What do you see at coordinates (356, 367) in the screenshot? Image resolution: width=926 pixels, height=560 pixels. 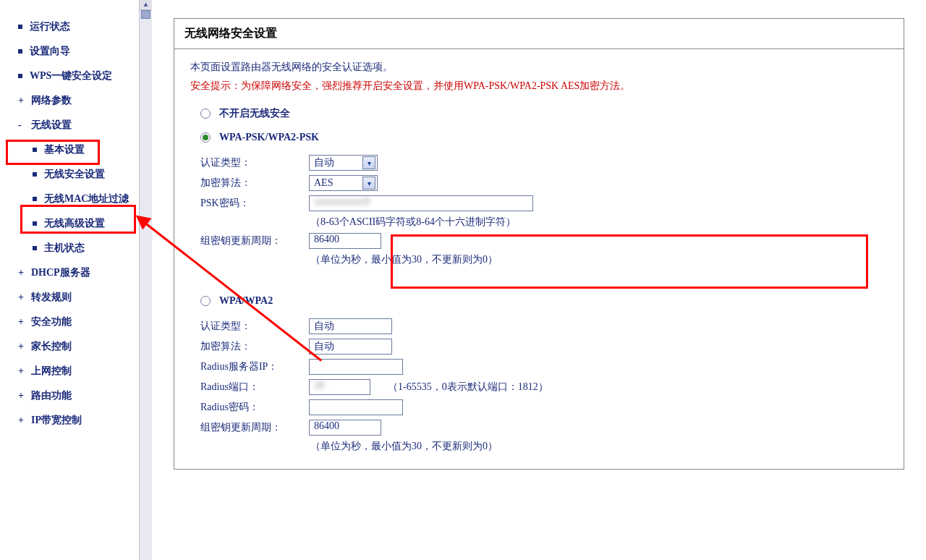 I see `radius-ip-input` at bounding box center [356, 367].